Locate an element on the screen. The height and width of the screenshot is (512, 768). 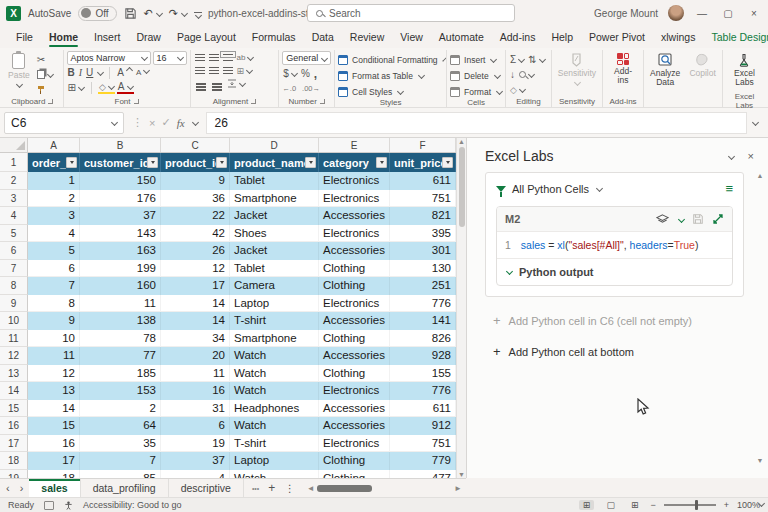
cell-E12: Accessories is located at coordinates (354, 356).